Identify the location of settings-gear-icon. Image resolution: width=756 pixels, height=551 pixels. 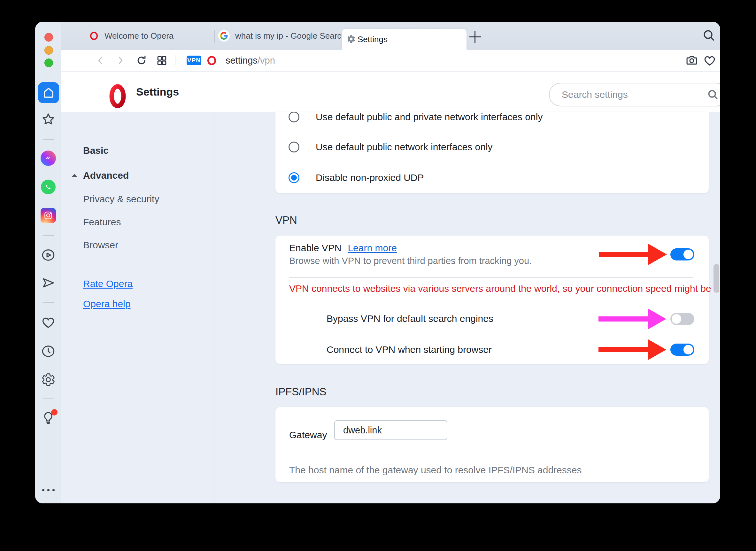
(48, 380).